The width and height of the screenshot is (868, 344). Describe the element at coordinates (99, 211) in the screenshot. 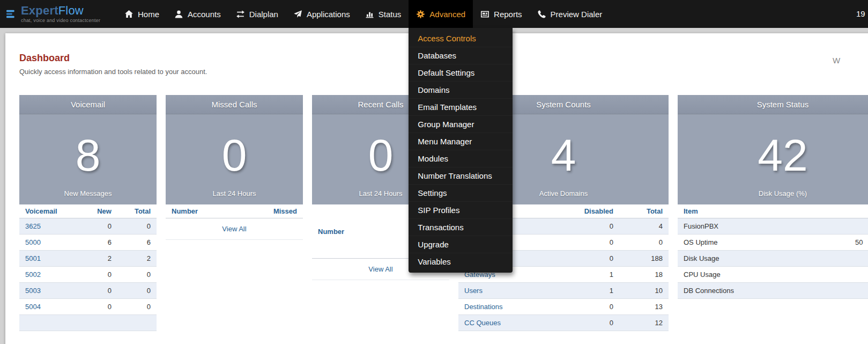

I see `column-header: New` at that location.